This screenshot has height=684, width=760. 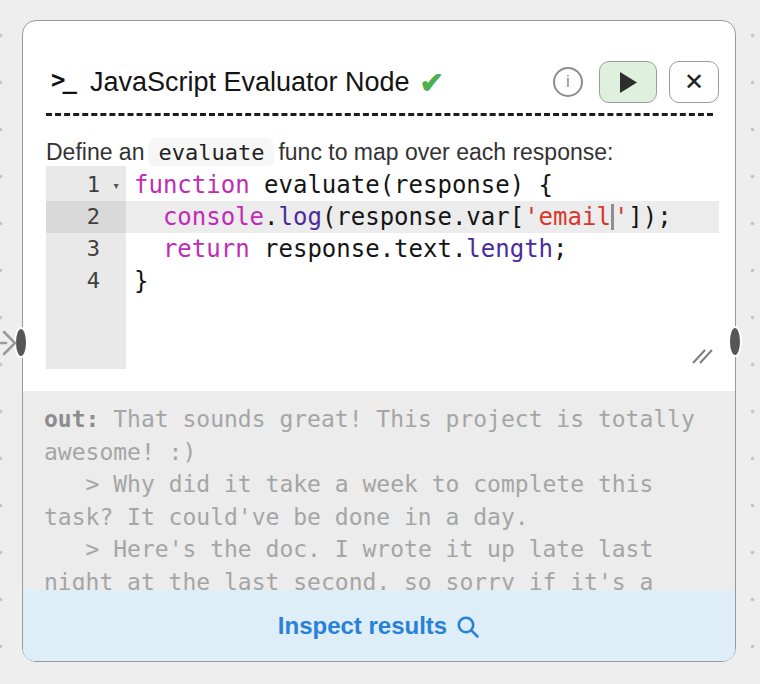 What do you see at coordinates (382, 249) in the screenshot?
I see `code-line: 3 return response.text.length;` at bounding box center [382, 249].